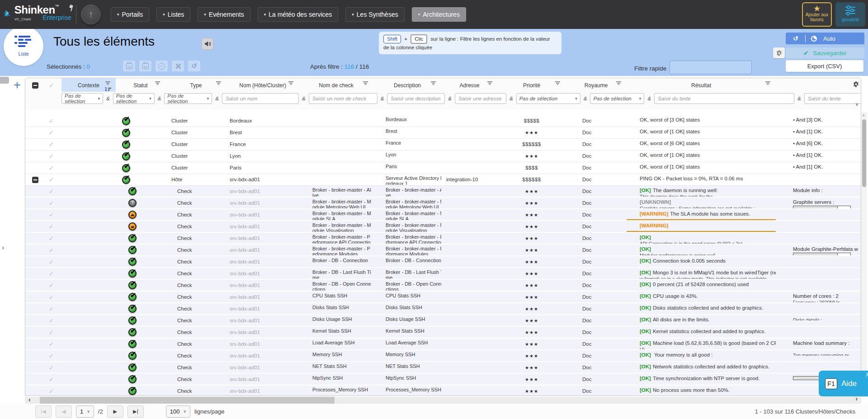 This screenshot has height=419, width=868. I want to click on downtime-add-button: 15, so click(129, 66).